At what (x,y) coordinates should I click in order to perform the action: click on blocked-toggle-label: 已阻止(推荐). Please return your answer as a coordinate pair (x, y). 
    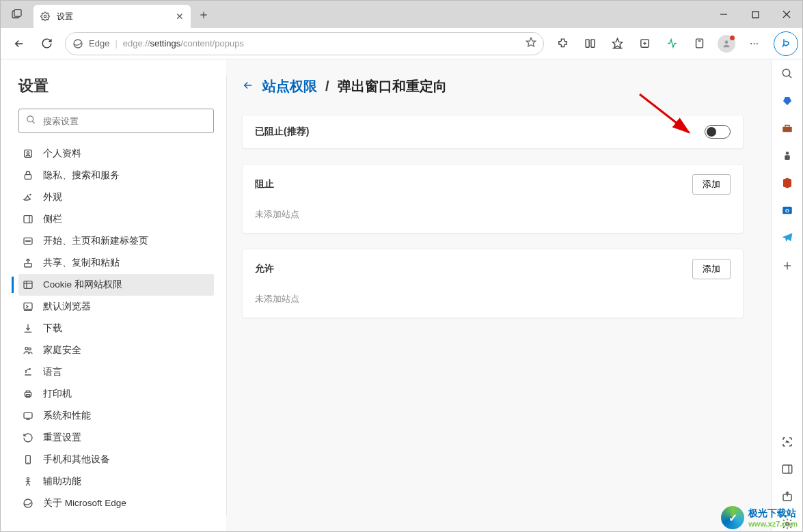
    Looking at the image, I should click on (282, 132).